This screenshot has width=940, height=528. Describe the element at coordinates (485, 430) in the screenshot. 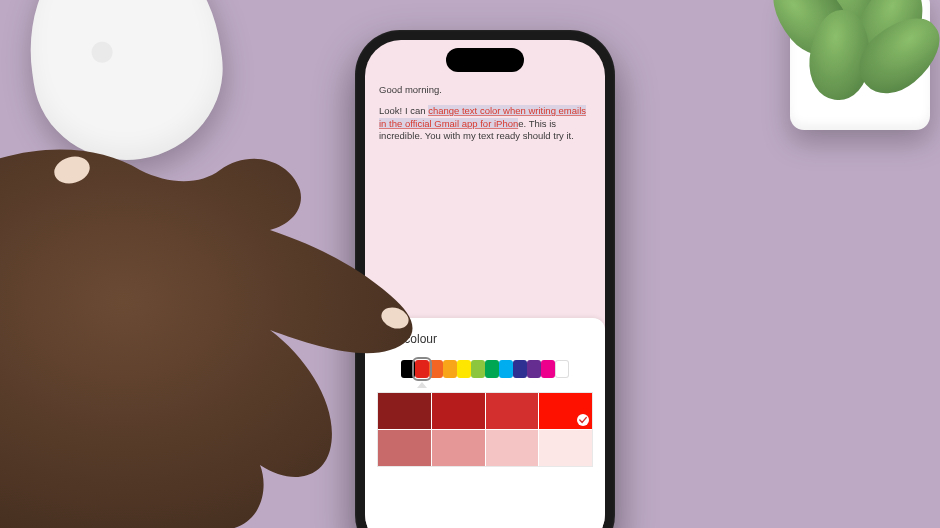

I see `shade-grid` at that location.